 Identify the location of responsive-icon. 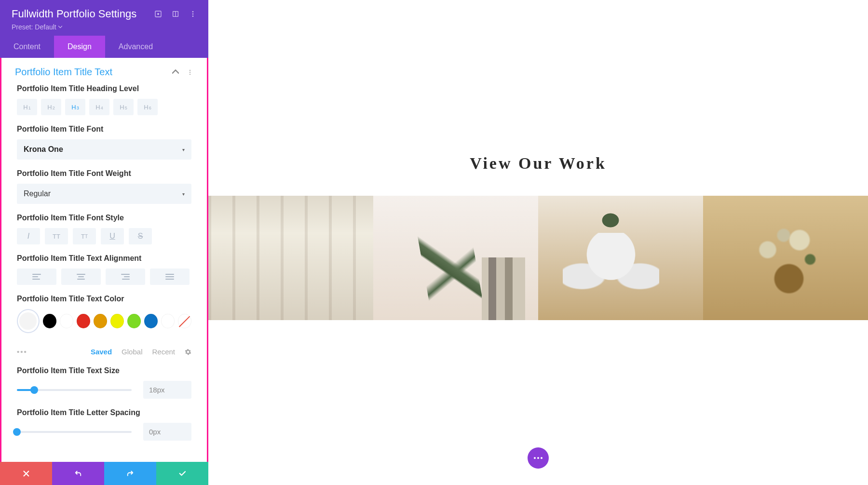
(158, 14).